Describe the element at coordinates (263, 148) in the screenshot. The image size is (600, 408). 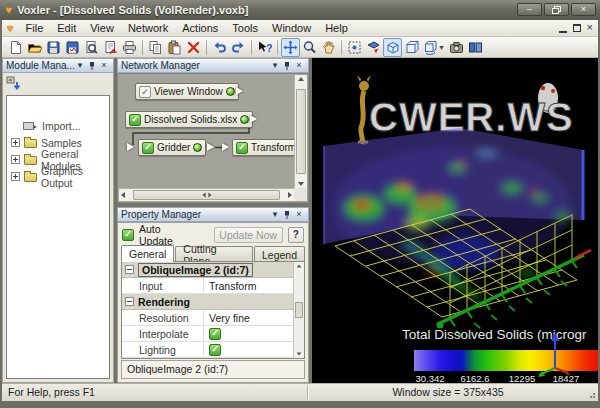
I see `node-transform: Transform` at that location.